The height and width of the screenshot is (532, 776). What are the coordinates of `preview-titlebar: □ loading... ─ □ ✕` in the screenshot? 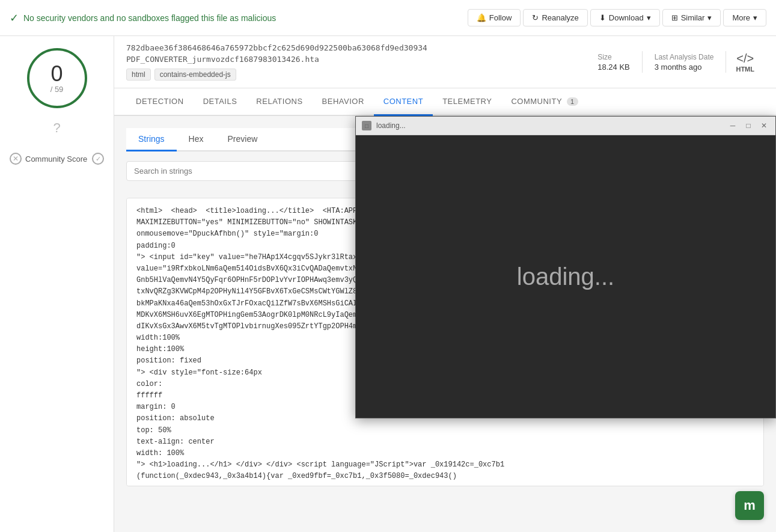 It's located at (566, 126).